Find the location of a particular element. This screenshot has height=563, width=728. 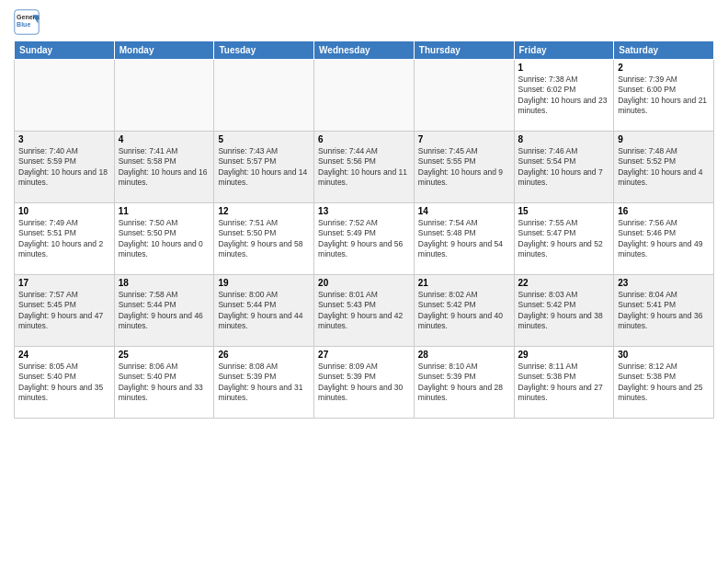

calendar-cell: 1Sunrise: 7:38 AMSunset: 6:02 PMDaylight… is located at coordinates (564, 96).